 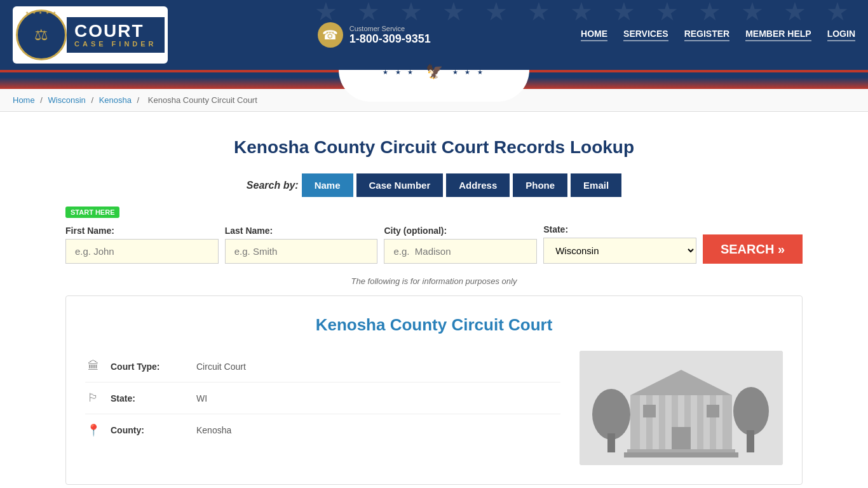 What do you see at coordinates (434, 72) in the screenshot?
I see `eagle-content: ★ ★ ★ 🦅 ★ ★ ★` at bounding box center [434, 72].